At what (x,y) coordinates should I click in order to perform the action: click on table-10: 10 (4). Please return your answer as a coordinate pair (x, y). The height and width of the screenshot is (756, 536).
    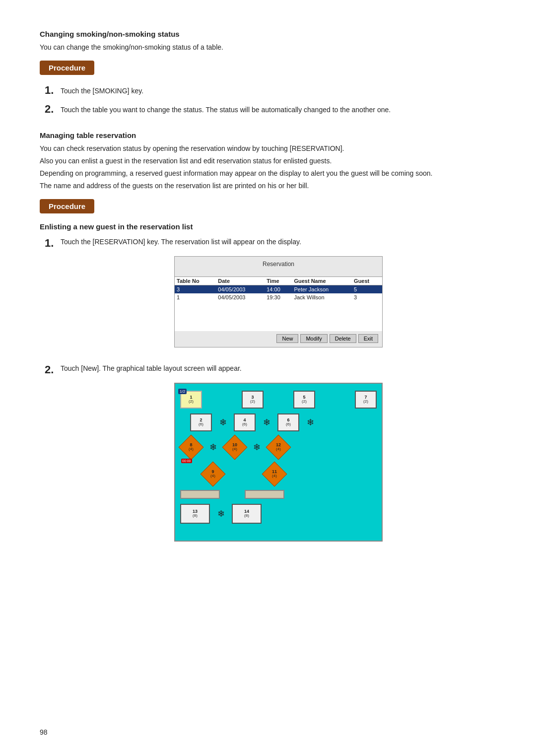
    Looking at the image, I should click on (235, 447).